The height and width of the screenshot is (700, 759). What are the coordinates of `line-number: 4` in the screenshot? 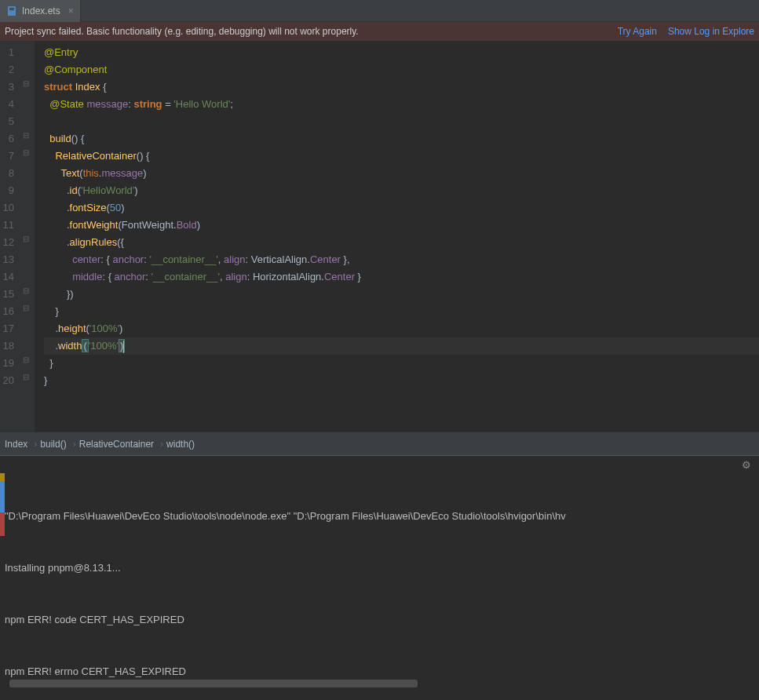 It's located at (7, 104).